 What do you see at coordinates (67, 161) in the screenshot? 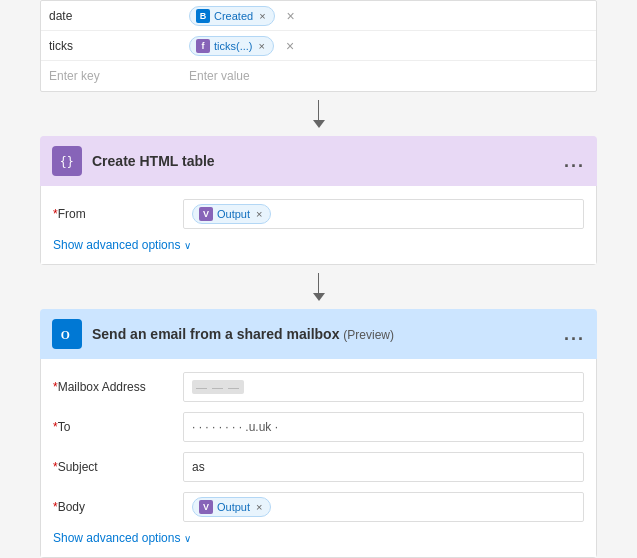
I see `create-html-icon: {}` at bounding box center [67, 161].